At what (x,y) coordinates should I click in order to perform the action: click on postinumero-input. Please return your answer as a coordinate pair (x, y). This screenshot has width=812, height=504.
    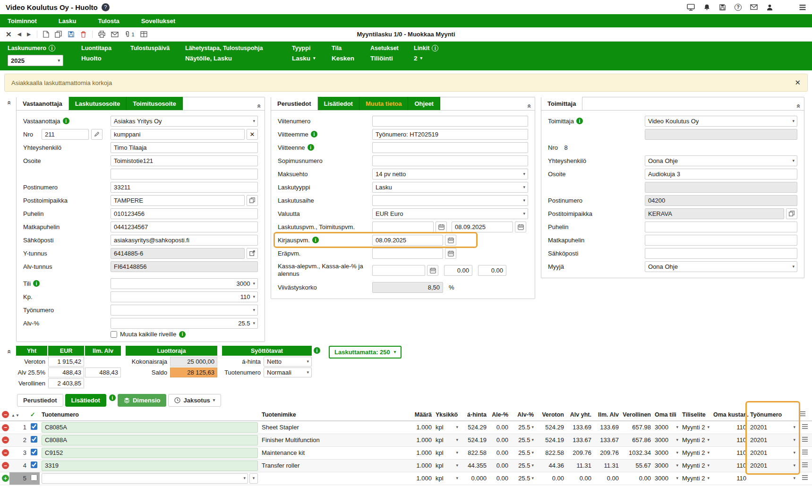
    Looking at the image, I should click on (184, 187).